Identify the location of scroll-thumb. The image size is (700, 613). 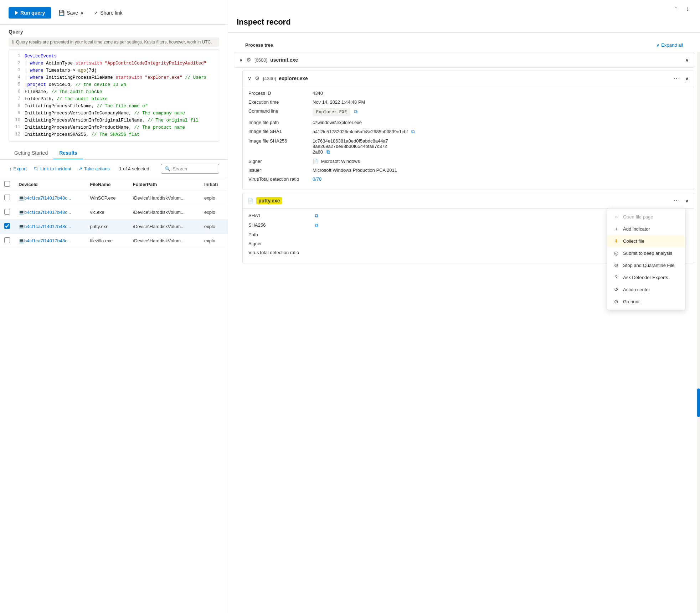
(699, 403).